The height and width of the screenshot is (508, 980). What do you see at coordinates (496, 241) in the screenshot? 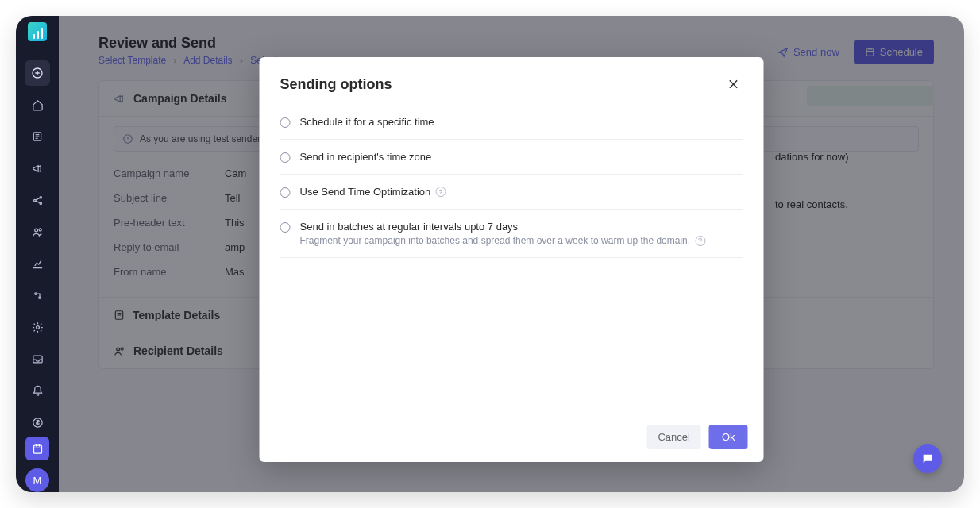
I see `option-sublabel: Fragment your campaign into batches and …` at bounding box center [496, 241].